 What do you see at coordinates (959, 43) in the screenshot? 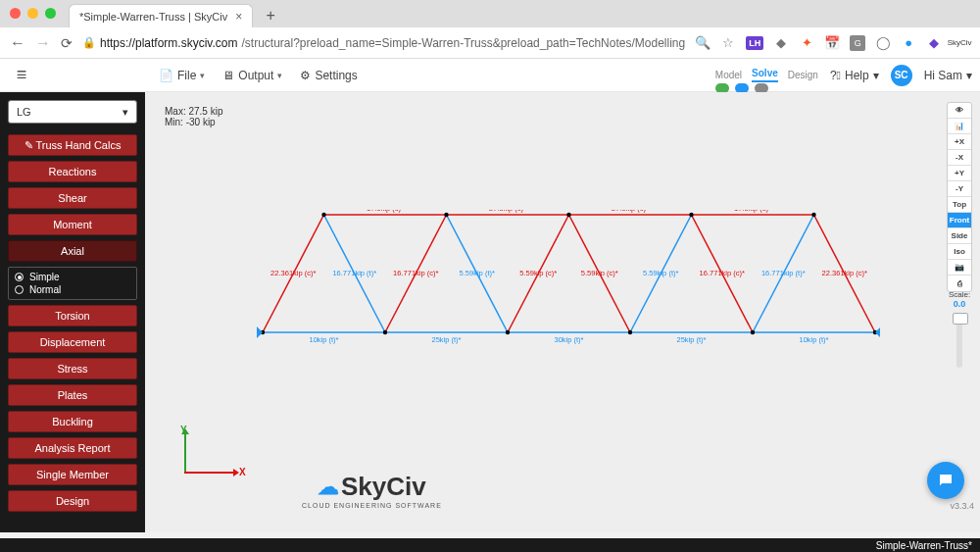
I see `skyciv-extension-icon: SkyCiv` at bounding box center [959, 43].